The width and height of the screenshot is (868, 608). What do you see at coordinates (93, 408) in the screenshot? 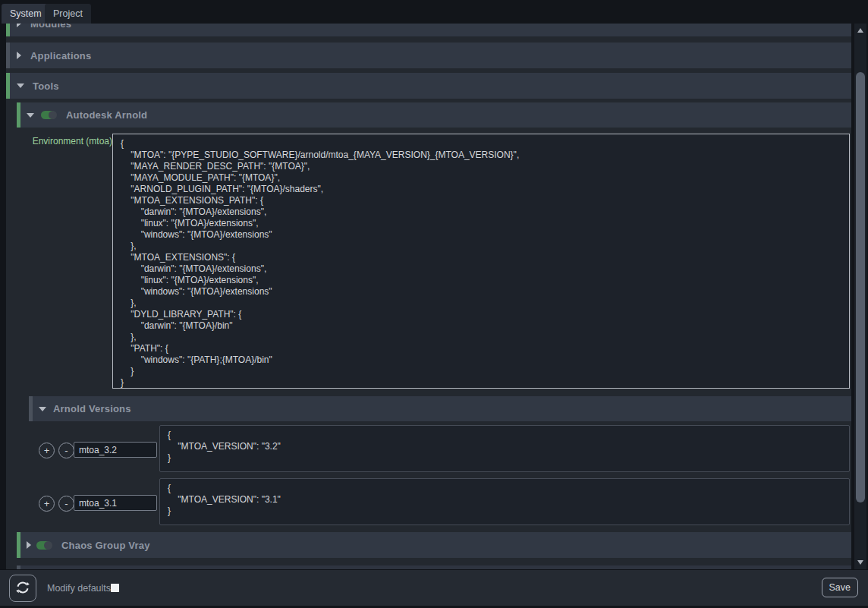
I see `section-title: Arnold Versions` at bounding box center [93, 408].